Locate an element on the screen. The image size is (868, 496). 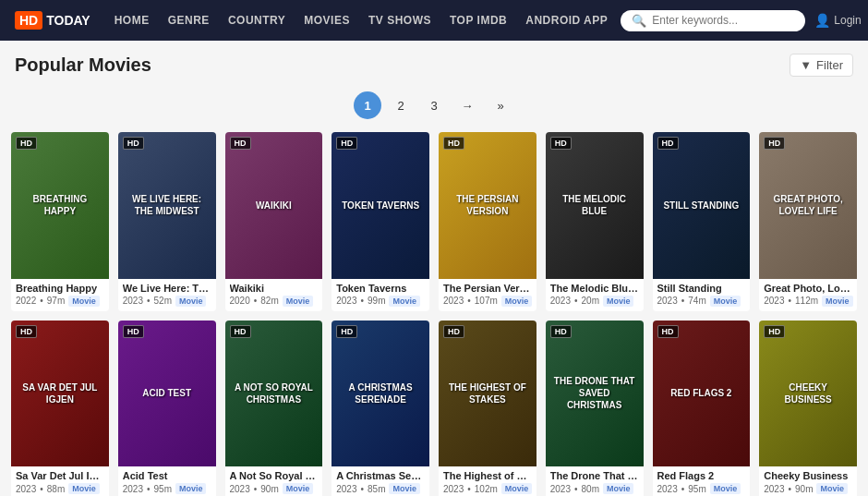
movie-title: The Drone That Saved Christmas is located at coordinates (595, 476).